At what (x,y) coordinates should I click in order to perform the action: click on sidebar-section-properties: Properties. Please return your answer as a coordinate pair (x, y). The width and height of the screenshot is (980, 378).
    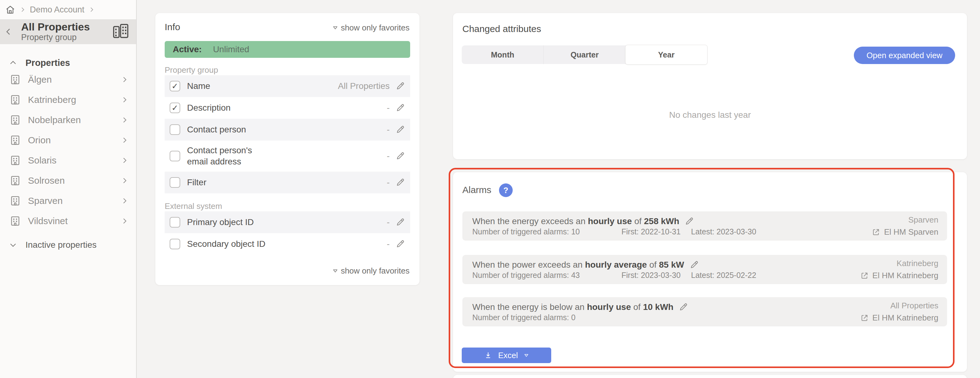
    Looking at the image, I should click on (68, 63).